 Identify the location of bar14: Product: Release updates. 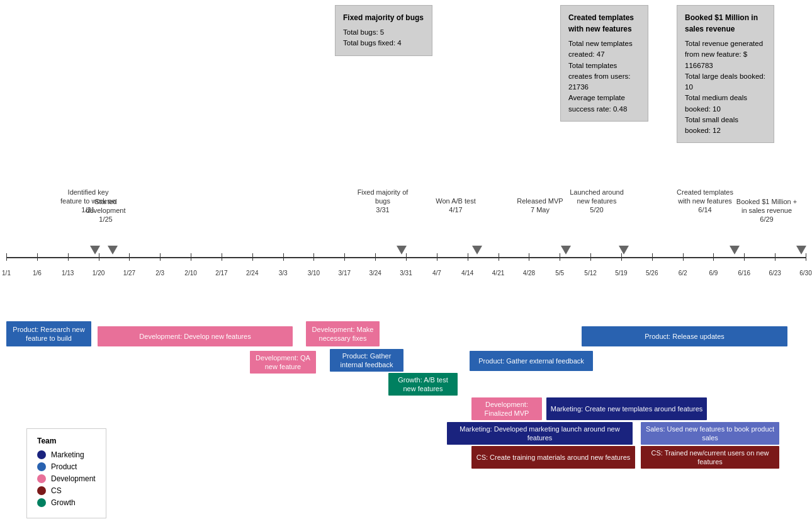
(685, 336).